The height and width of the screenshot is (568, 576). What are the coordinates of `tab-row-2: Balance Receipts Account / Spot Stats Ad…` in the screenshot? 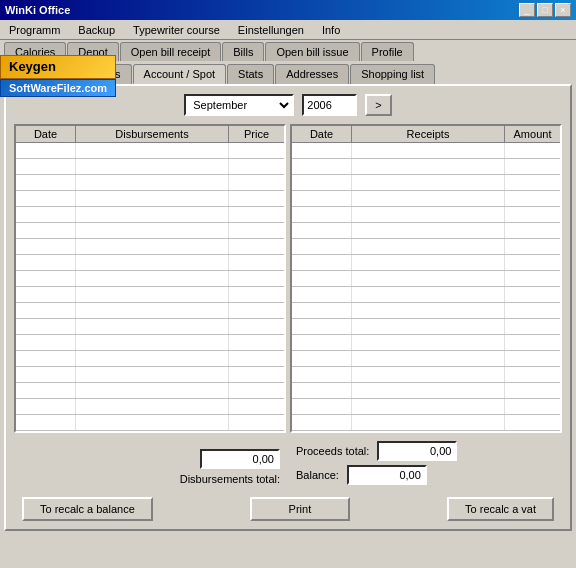 It's located at (288, 73).